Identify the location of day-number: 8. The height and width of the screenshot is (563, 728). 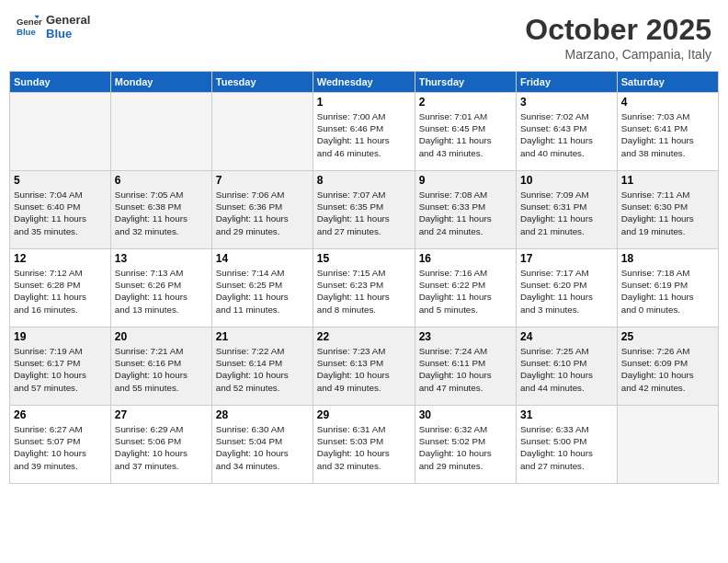
(364, 180).